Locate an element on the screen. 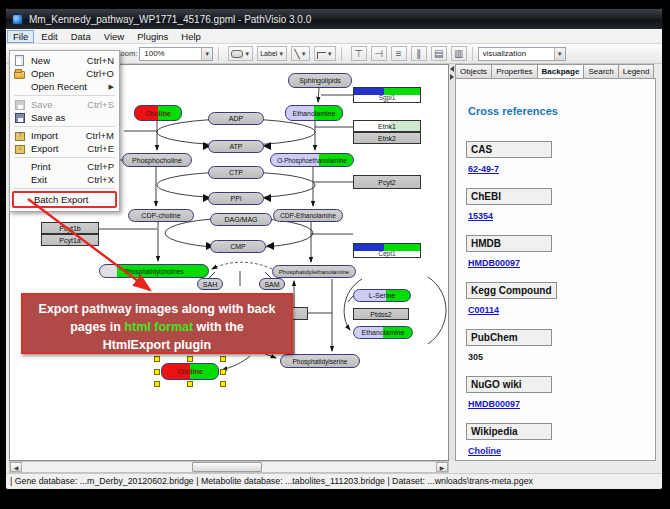 The width and height of the screenshot is (670, 509). xref-link: C00114 is located at coordinates (556, 310).